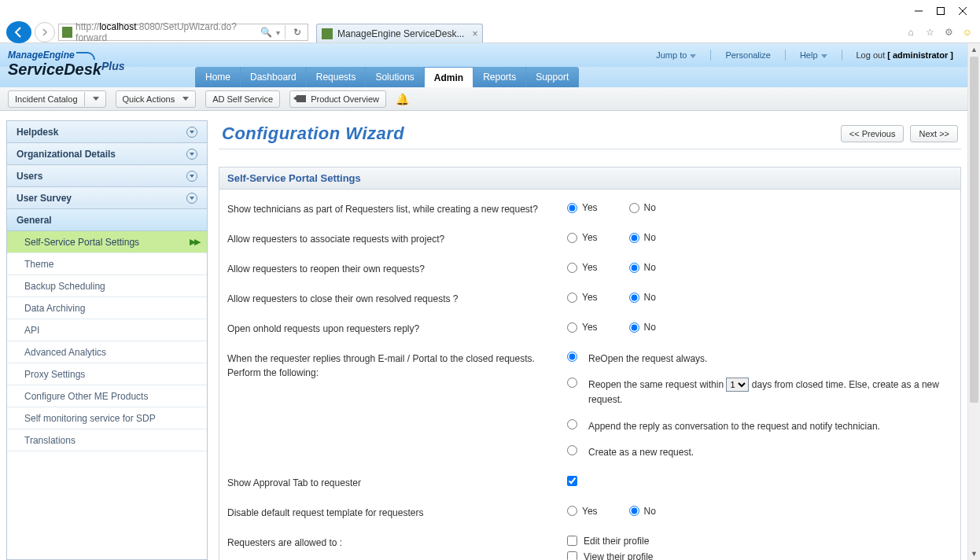  I want to click on q4-yes-radio: Yes, so click(582, 297).